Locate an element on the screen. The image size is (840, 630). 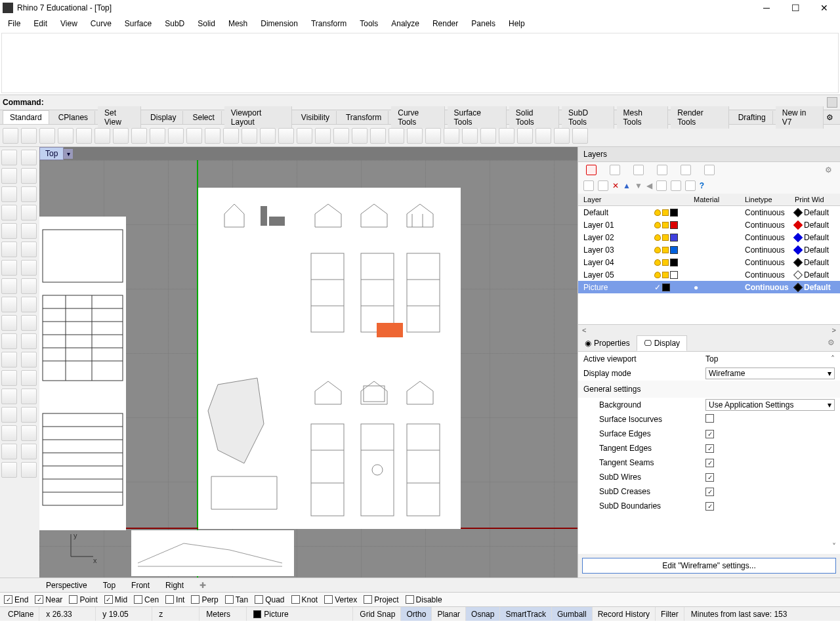
menu-panels: Panels is located at coordinates (483, 24).